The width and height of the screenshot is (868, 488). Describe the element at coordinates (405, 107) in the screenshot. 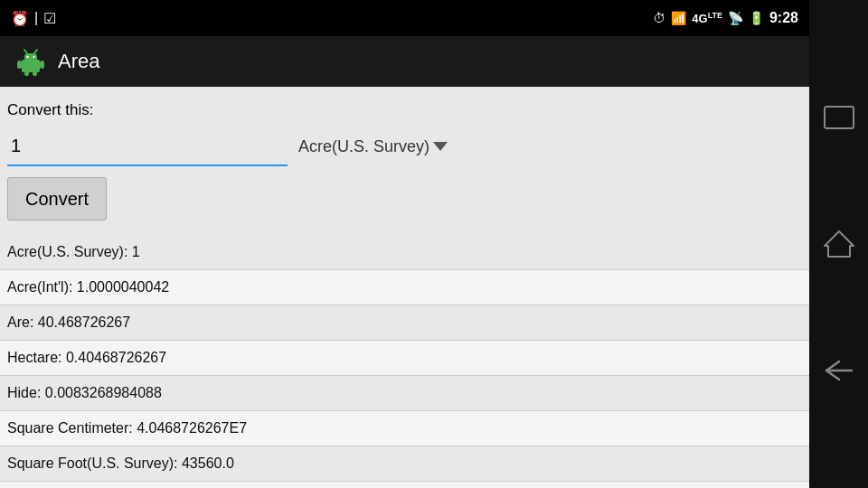

I see `convert-this-label: Convert this:` at that location.